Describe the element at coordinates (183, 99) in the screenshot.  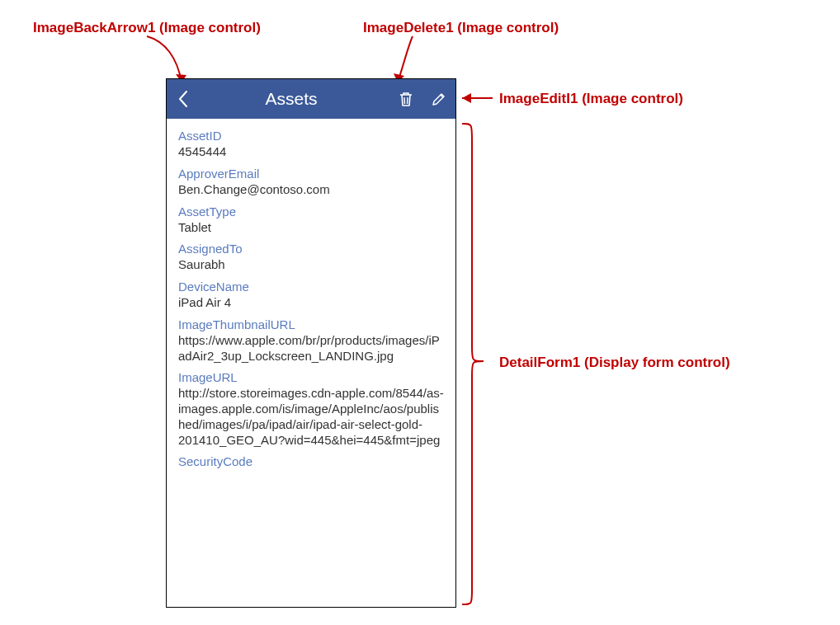
I see `back-button` at that location.